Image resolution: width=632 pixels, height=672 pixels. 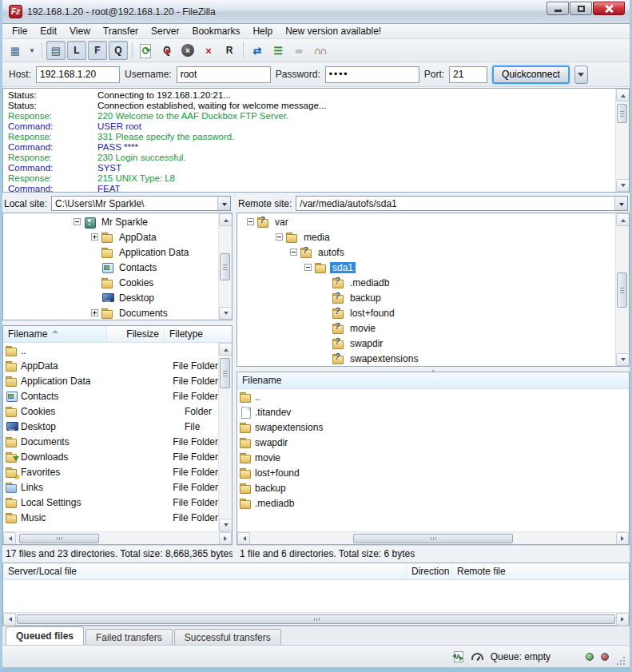 I want to click on tree-item-lost-found: lost+found, so click(x=427, y=313).